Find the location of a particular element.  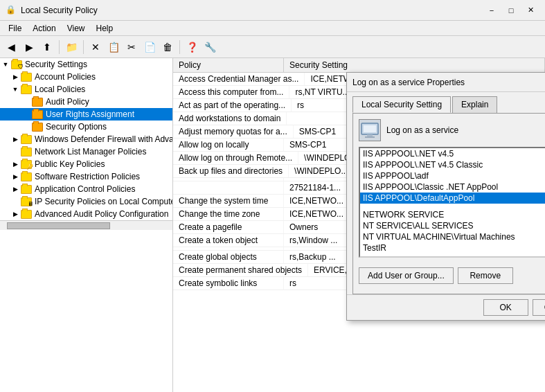

copy-button: 📄 is located at coordinates (150, 47).